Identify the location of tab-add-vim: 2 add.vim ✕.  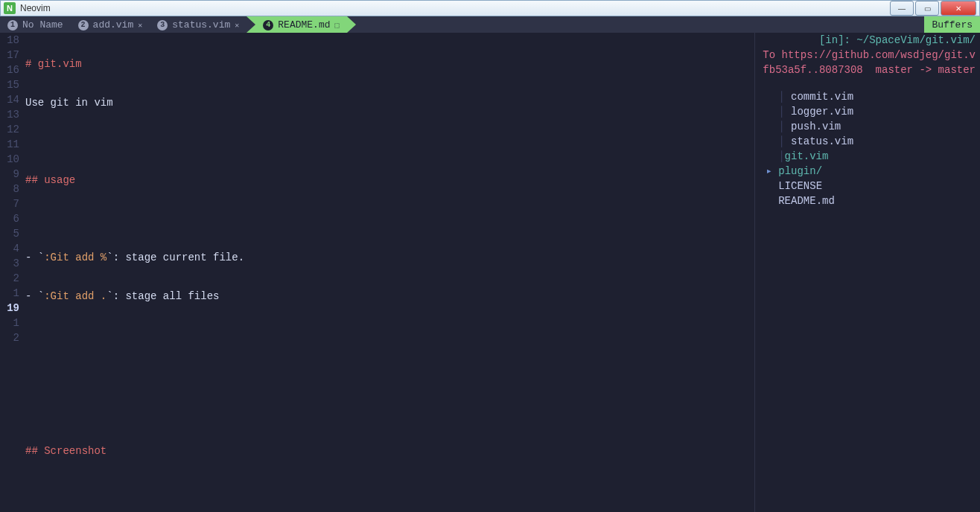
(110, 25).